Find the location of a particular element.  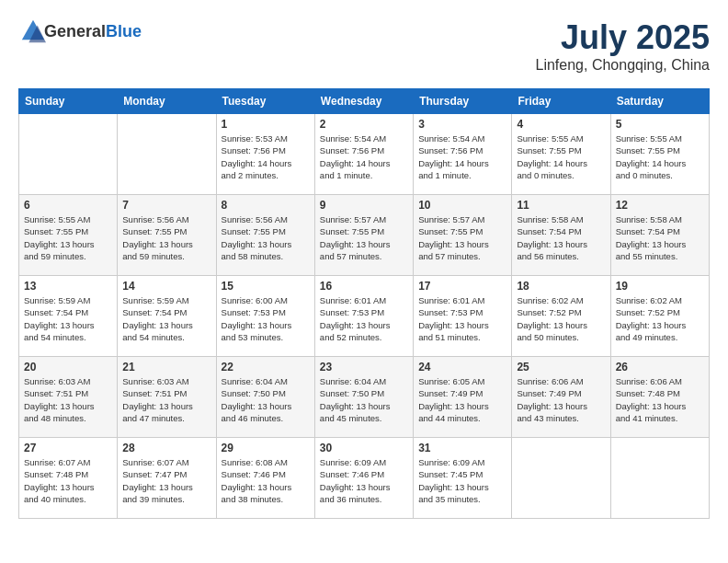

calendar-week-row: 6Sunrise: 5:55 AM Sunset: 7:55 PM Daylig… is located at coordinates (364, 236).